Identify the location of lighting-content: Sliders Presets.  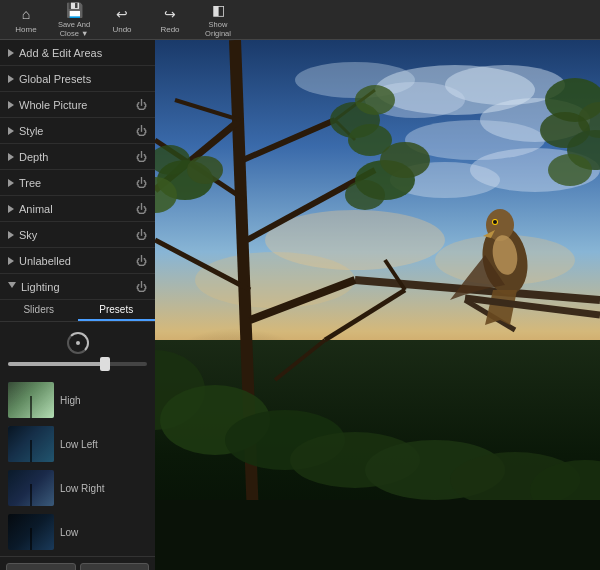
(78, 435).